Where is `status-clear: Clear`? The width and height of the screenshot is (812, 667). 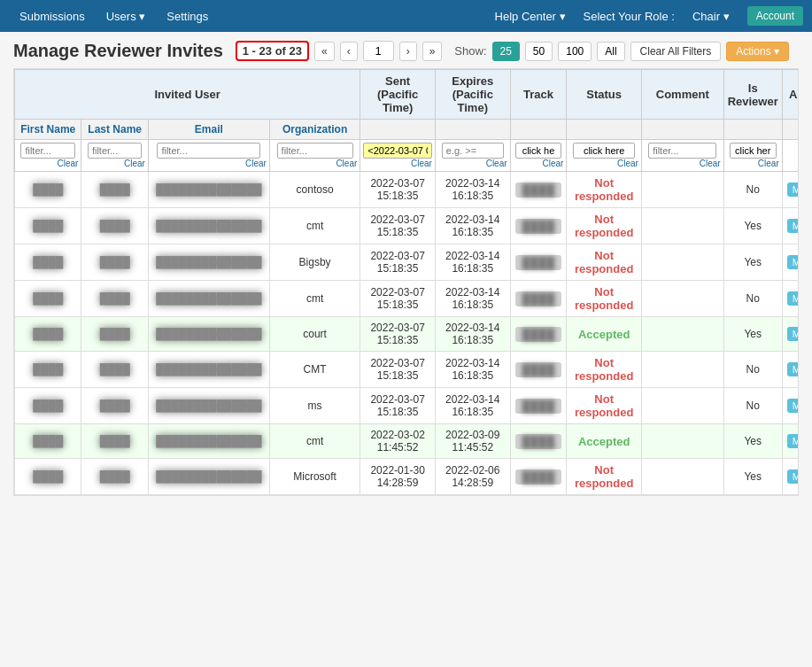 status-clear: Clear is located at coordinates (604, 163).